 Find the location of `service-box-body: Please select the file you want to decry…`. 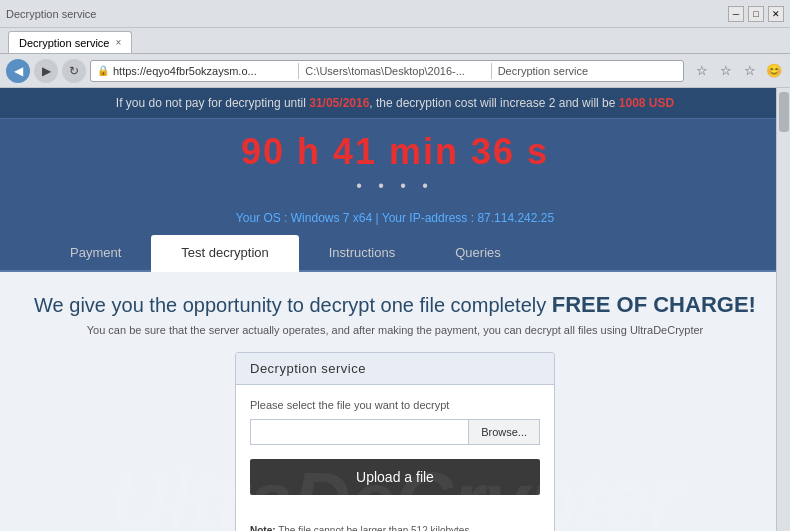

service-box-body: Please select the file you want to decry… is located at coordinates (395, 452).